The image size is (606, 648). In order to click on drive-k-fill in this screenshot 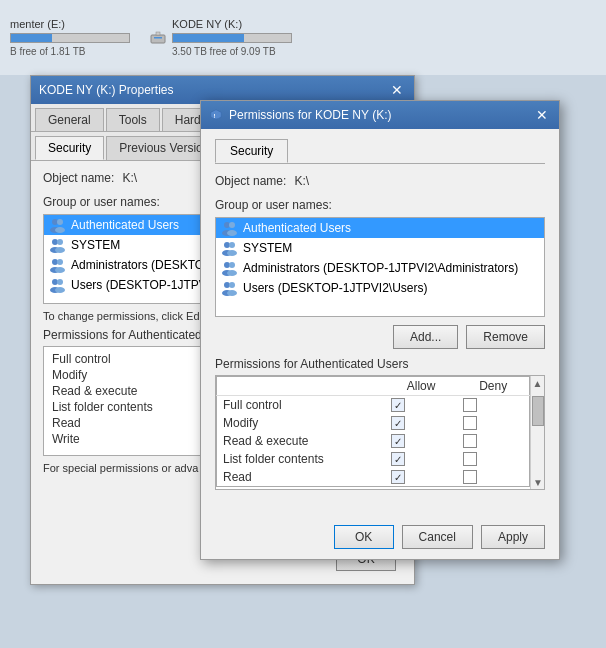, I will do `click(208, 38)`.